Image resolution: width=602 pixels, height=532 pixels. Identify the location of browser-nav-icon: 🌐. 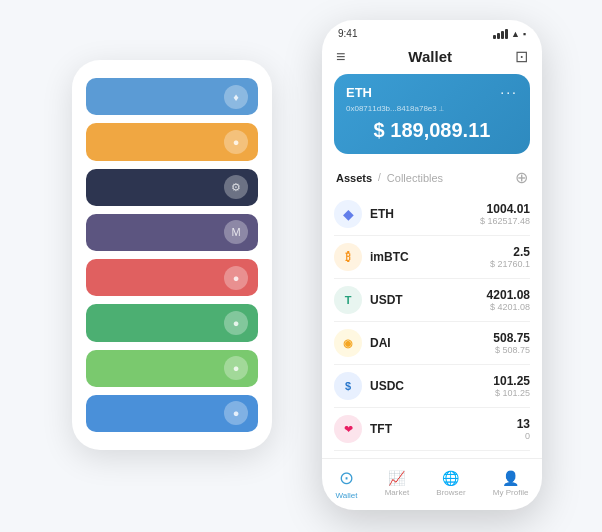
(450, 478).